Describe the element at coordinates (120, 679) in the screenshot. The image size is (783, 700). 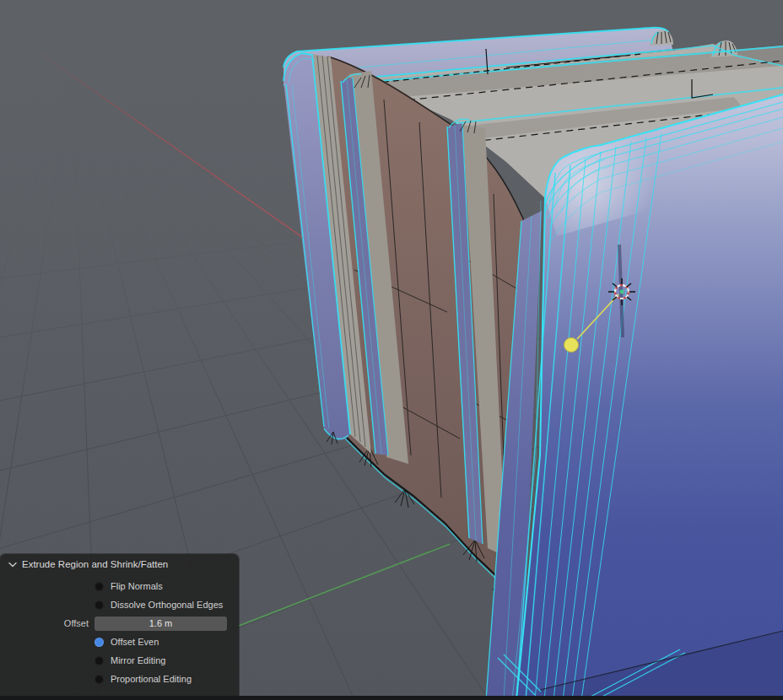
I see `option-row-proportional-editing: Proportional Editing` at that location.